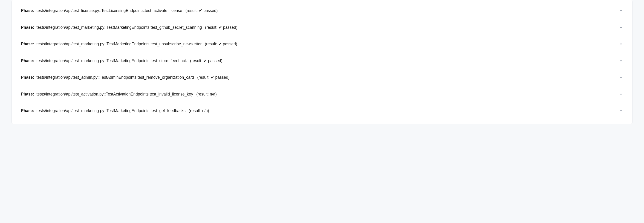 The width and height of the screenshot is (644, 223). What do you see at coordinates (322, 78) in the screenshot?
I see `phase-row: Phase:tests/integration/api/test_admin.p…` at bounding box center [322, 78].